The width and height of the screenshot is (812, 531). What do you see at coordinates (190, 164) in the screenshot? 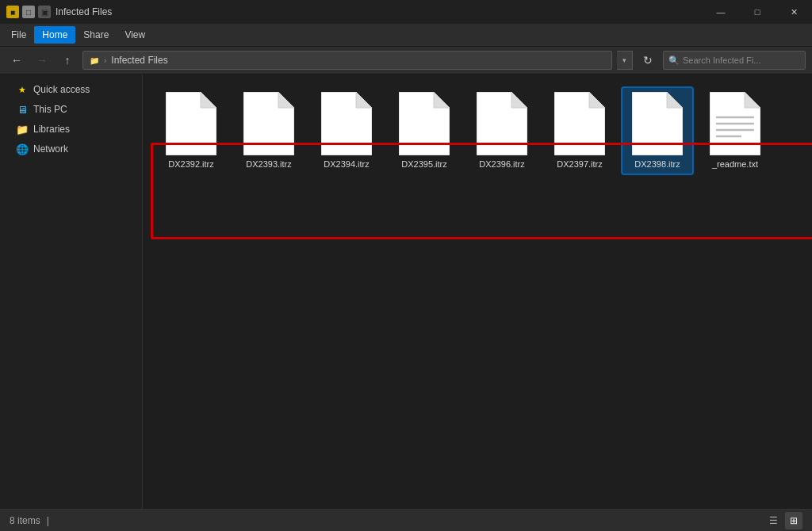
I see `file-name-dx2392: DX2392.itrz` at bounding box center [190, 164].